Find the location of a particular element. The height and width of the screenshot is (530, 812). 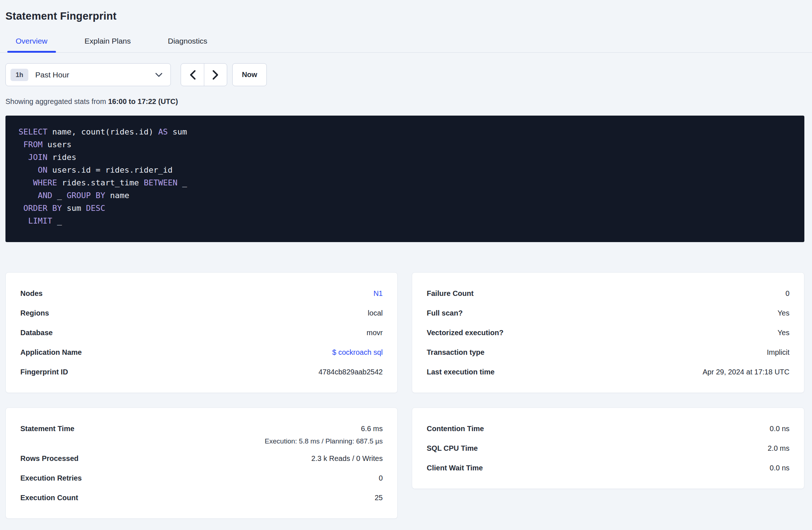

stat-value-wrap: 2.3 k Reads / 0 Writes is located at coordinates (347, 458).